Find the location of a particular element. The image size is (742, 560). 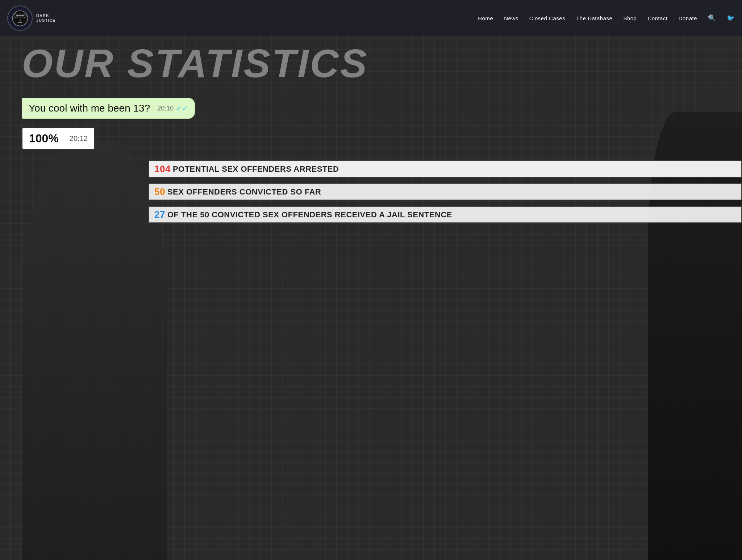

hero-title: OUR STATISTICS is located at coordinates (382, 63).